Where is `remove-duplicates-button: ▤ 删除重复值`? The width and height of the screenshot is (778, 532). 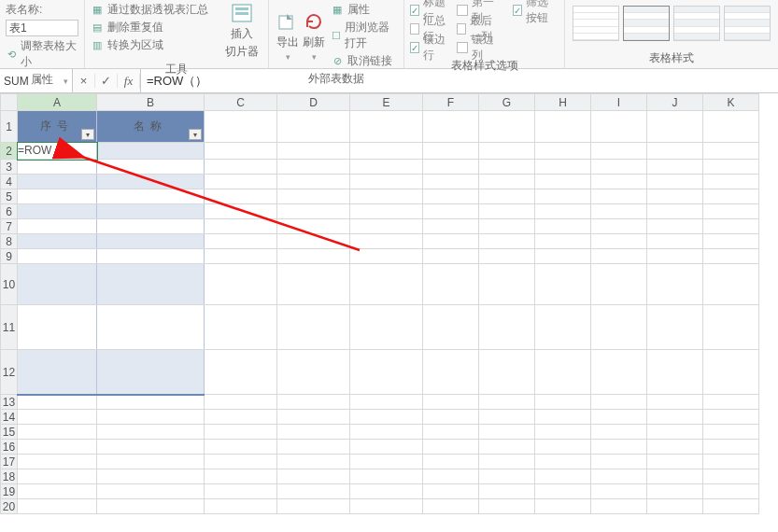 remove-duplicates-button: ▤ 删除重复值 is located at coordinates (156, 28).